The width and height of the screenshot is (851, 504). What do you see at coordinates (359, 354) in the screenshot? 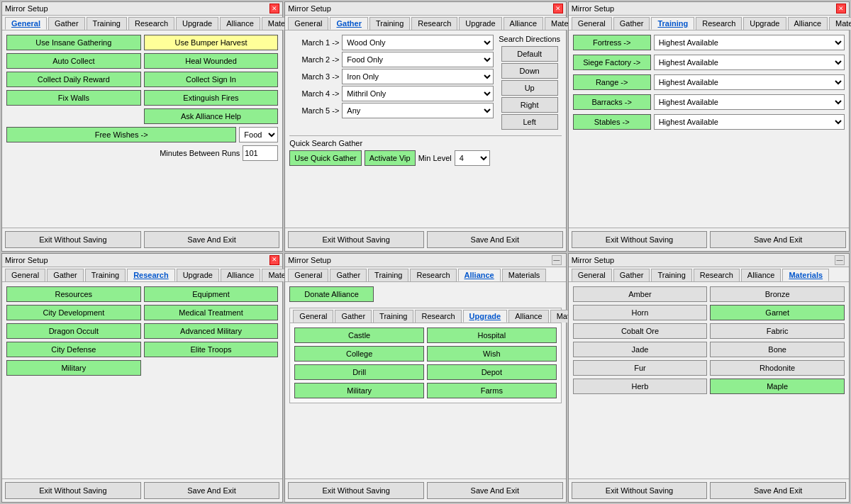
I see `college-btn: College` at bounding box center [359, 354].